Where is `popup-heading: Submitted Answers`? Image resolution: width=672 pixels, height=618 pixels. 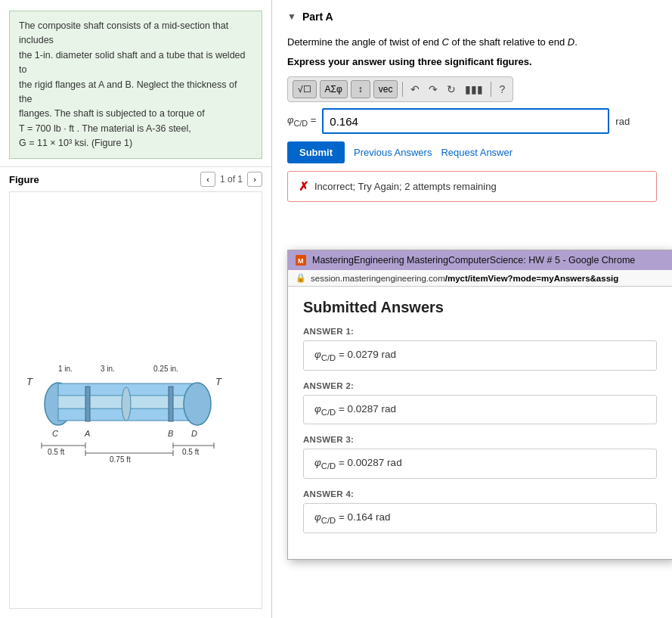 popup-heading: Submitted Answers is located at coordinates (480, 307).